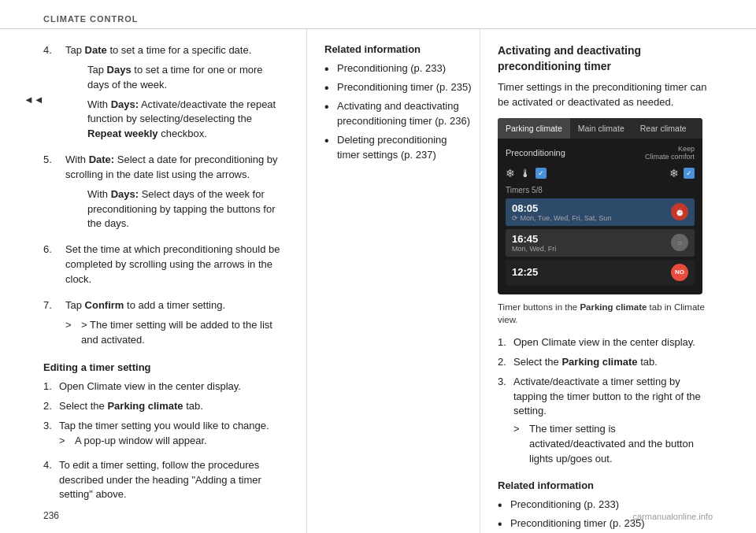  I want to click on climate-ui-mockup: Parking climate Main climate Rear climat…, so click(600, 206).